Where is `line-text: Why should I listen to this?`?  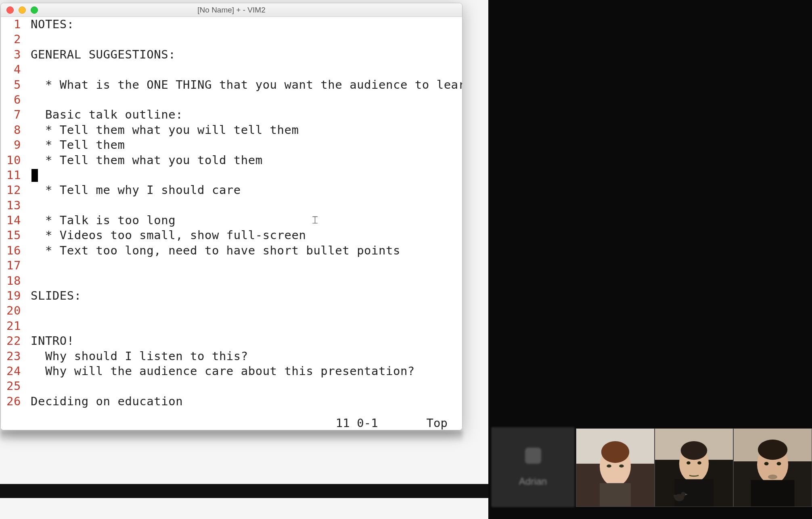 line-text: Why should I listen to this? is located at coordinates (136, 356).